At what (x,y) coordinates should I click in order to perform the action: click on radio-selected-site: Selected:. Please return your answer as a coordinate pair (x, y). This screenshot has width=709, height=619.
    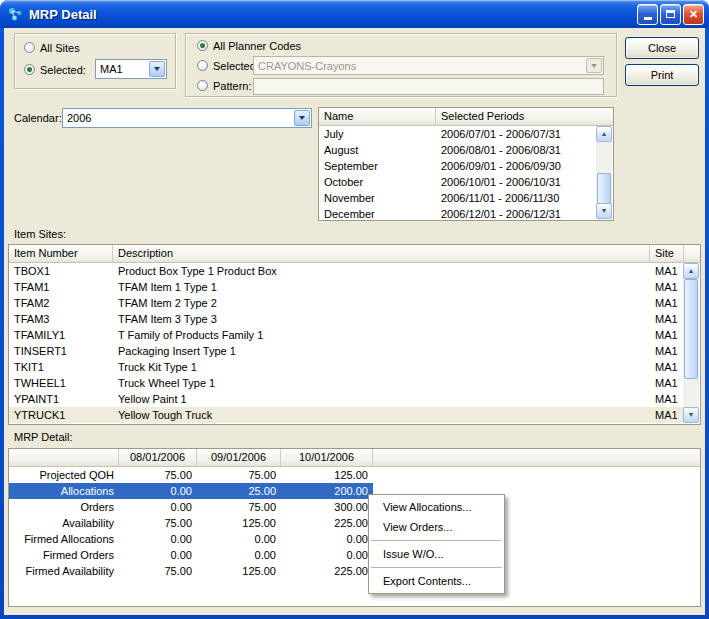
    Looking at the image, I should click on (55, 70).